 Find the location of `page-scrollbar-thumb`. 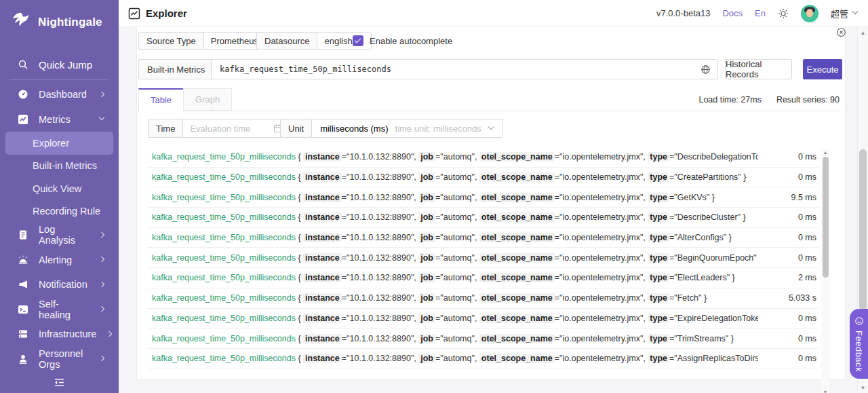

page-scrollbar-thumb is located at coordinates (863, 229).